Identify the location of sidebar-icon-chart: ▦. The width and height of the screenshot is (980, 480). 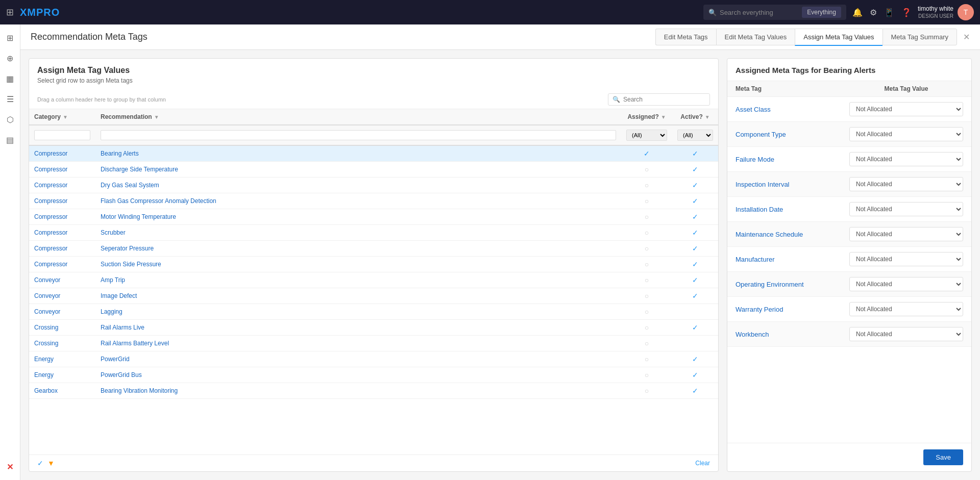
(10, 79).